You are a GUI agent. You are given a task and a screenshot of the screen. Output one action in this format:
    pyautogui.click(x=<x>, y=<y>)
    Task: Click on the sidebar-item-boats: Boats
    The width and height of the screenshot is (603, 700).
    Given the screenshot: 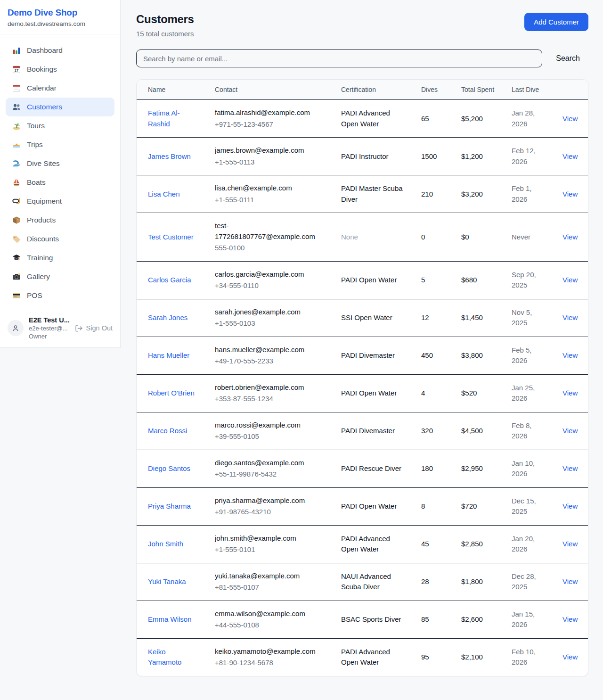 What is the action you would take?
    pyautogui.click(x=60, y=182)
    